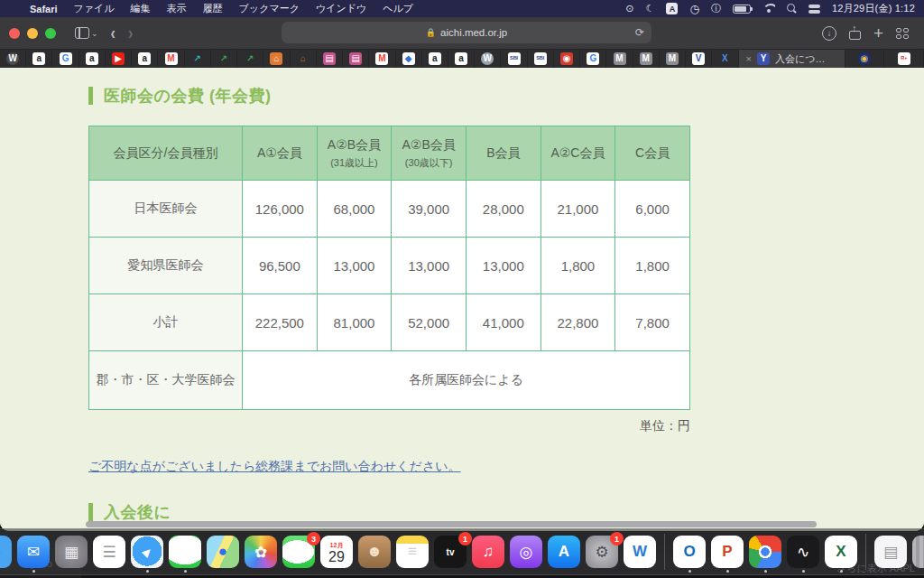 This screenshot has height=578, width=924. I want to click on x-twitter-favicon: X, so click(725, 59).